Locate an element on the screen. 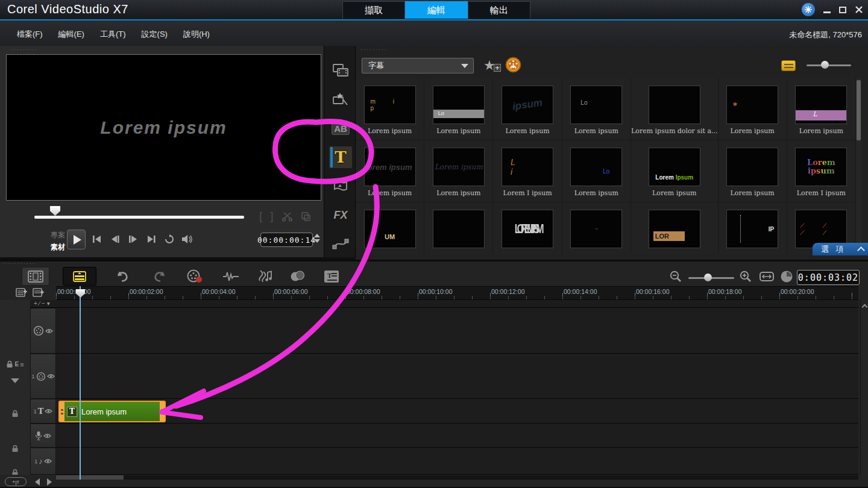 The width and height of the screenshot is (868, 488). library-item: LOREMIPSM is located at coordinates (527, 228).